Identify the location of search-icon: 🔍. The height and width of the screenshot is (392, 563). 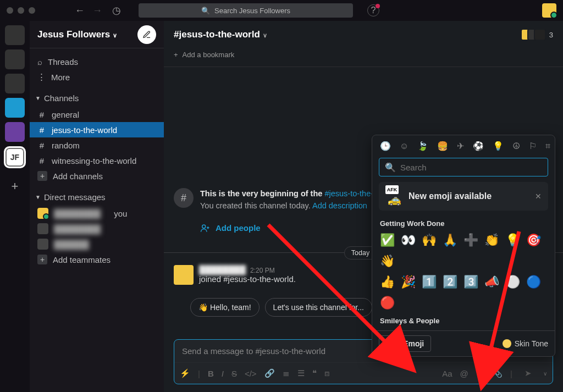
(206, 11).